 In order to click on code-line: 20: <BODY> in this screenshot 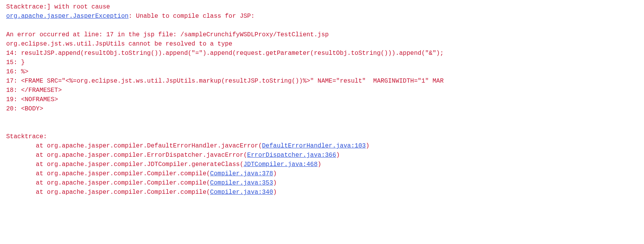, I will do `click(322, 109)`.